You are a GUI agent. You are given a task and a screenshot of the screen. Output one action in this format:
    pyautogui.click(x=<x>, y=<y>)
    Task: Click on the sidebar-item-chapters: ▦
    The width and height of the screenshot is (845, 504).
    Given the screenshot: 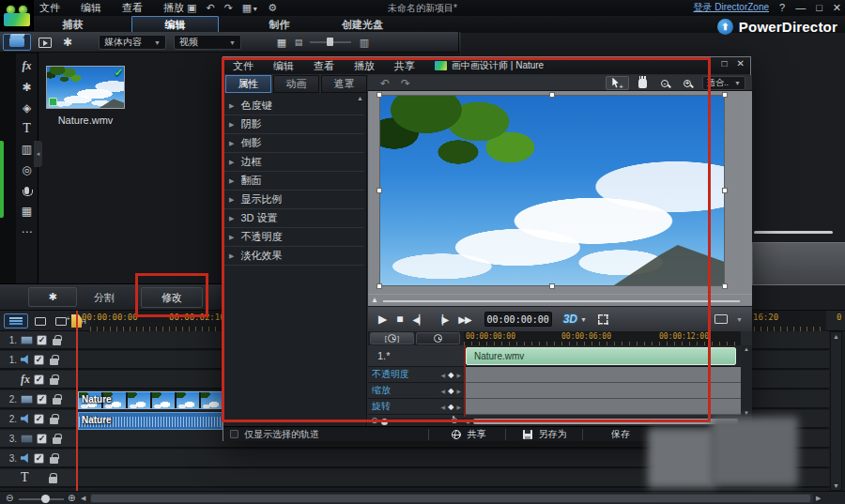 What is the action you would take?
    pyautogui.click(x=27, y=210)
    